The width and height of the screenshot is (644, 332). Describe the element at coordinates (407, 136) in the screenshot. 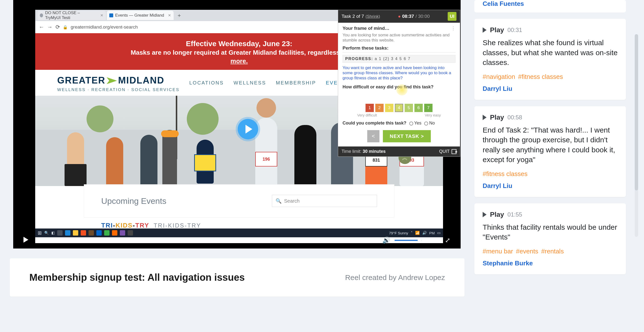

I see `next-task-button: NEXT TASK >` at that location.